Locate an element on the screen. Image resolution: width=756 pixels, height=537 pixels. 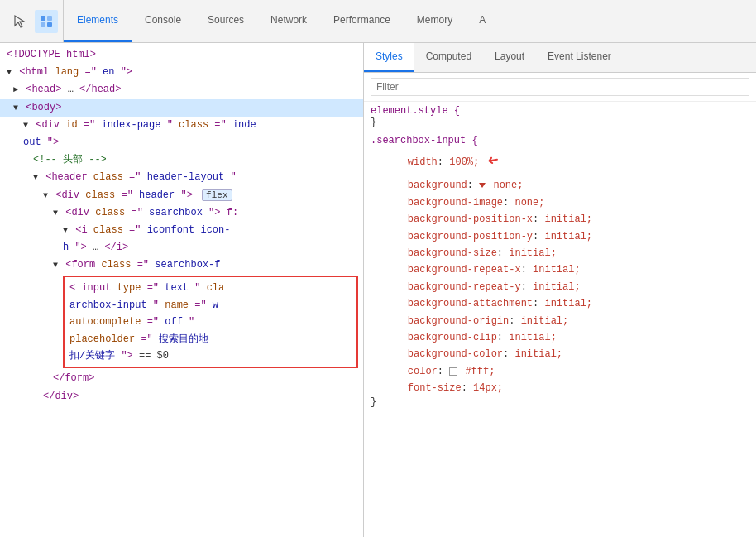
cursor-icon is located at coordinates (20, 22).